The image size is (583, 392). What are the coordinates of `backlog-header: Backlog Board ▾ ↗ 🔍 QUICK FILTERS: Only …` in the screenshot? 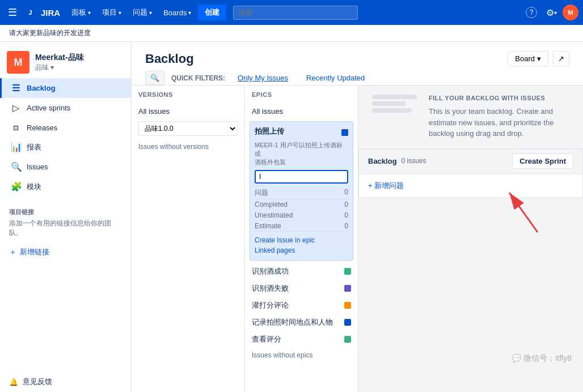 It's located at (357, 63).